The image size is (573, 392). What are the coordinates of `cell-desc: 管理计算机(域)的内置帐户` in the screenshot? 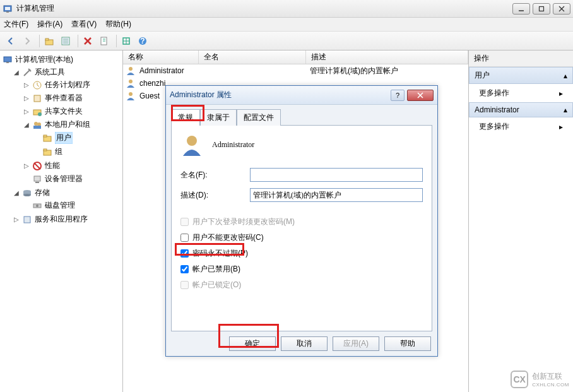 It's located at (354, 71).